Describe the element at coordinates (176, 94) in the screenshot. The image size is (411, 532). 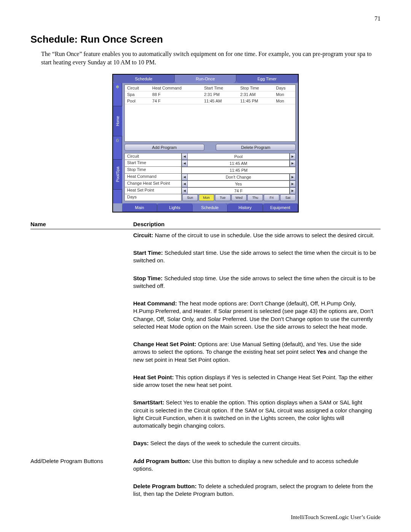
I see `cell: 88 F` at that location.